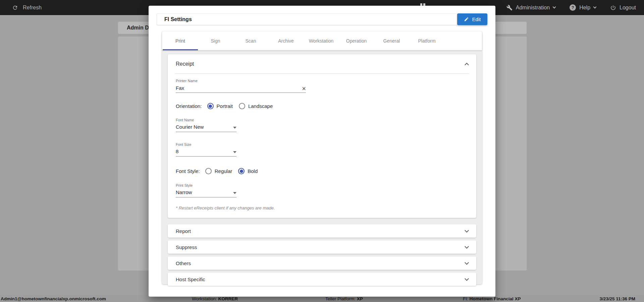 The width and height of the screenshot is (644, 302). Describe the element at coordinates (571, 7) in the screenshot. I see `topbar-right-menu: Administration ? Help Logout` at that location.